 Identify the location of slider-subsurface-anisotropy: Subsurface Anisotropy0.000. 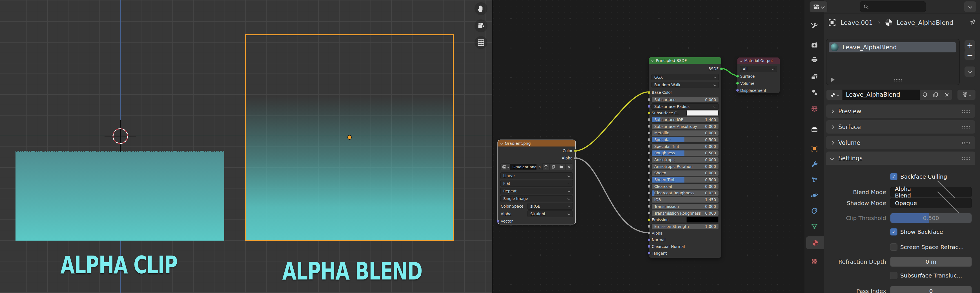
(685, 126).